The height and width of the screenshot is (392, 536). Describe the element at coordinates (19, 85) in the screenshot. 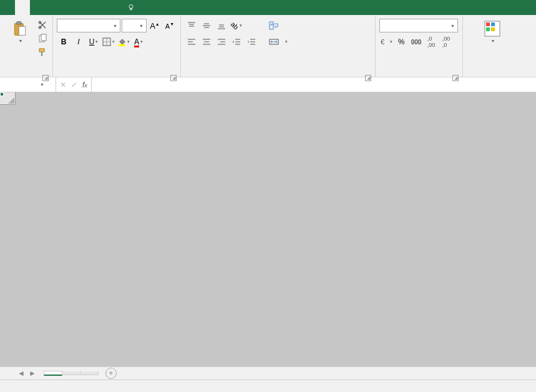

I see `name-box-input` at that location.